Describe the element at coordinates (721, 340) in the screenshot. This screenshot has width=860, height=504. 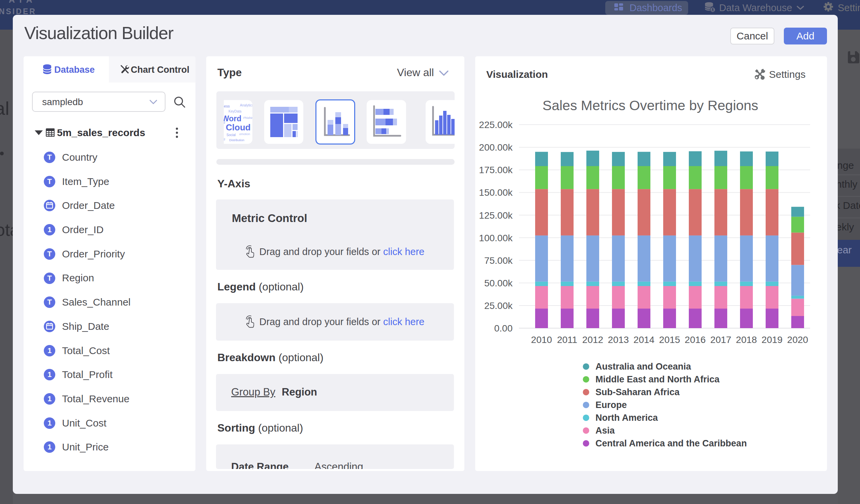
I see `svg-text: 2017` at that location.